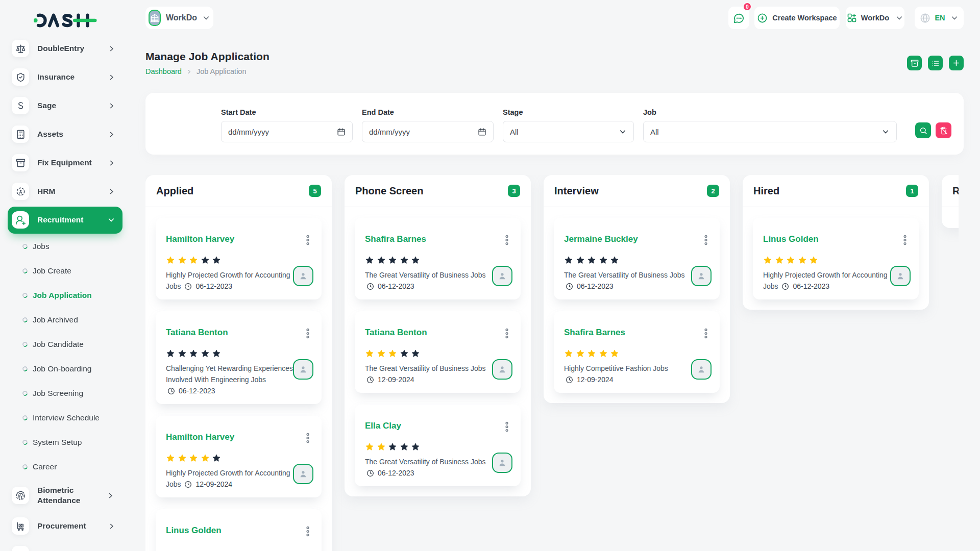  What do you see at coordinates (65, 191) in the screenshot?
I see `sidebar-item-hrm: HRM` at bounding box center [65, 191].